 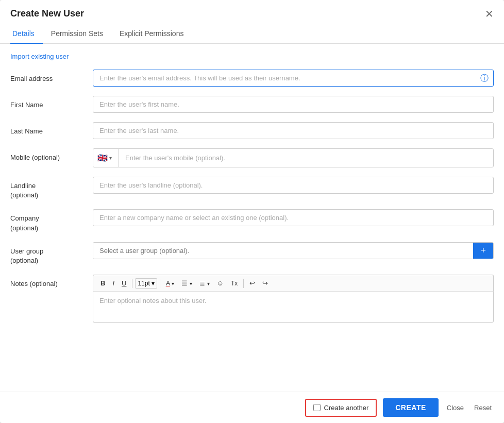 What do you see at coordinates (52, 253) in the screenshot?
I see `user-group-label: User group(optional)` at bounding box center [52, 253].